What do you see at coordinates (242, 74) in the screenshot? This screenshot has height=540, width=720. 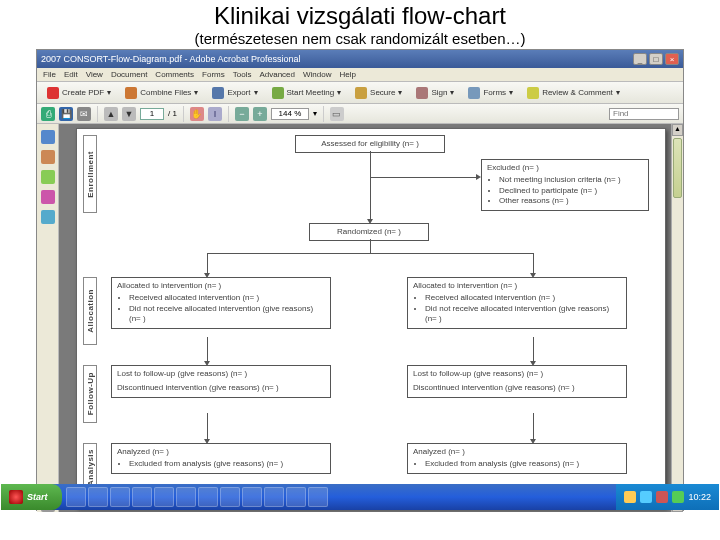 I see `menu-tools: Tools` at bounding box center [242, 74].